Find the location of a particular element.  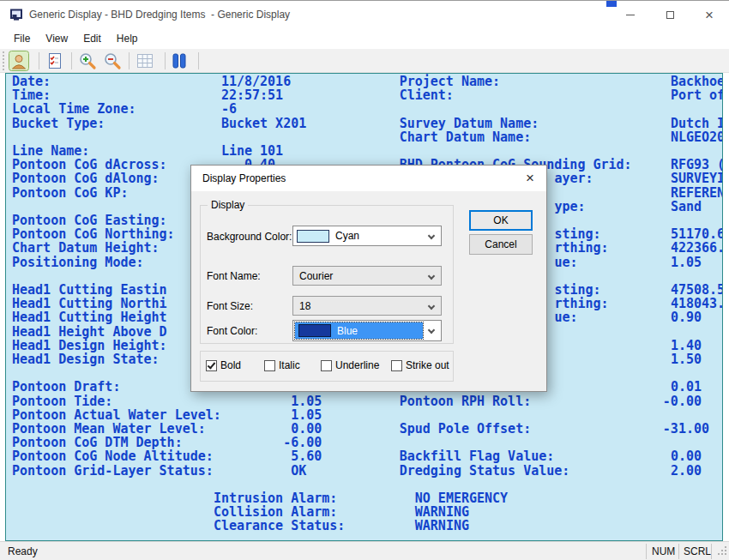

display-text: Line Name: is located at coordinates (51, 151).